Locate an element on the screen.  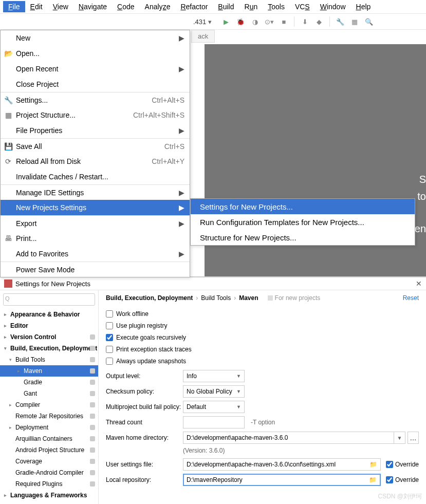
structure-icon: ▦ is located at coordinates (355, 22).